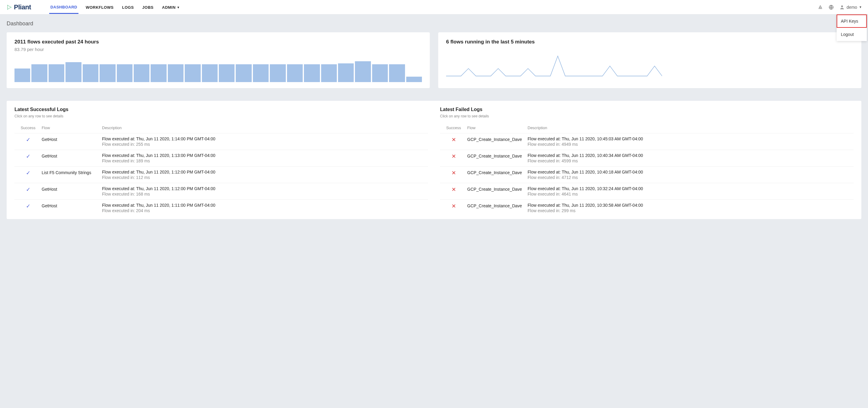 The width and height of the screenshot is (868, 408). Describe the element at coordinates (221, 116) in the screenshot. I see `success-logs-hint: Click on any row to see details` at that location.